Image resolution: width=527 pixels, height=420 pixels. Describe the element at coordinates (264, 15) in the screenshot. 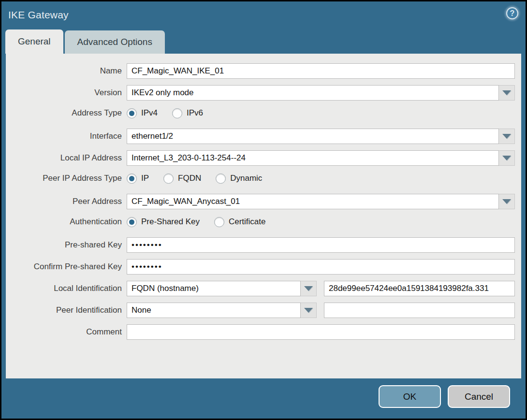

I see `dialog-titlebar: IKE Gateway ?` at that location.